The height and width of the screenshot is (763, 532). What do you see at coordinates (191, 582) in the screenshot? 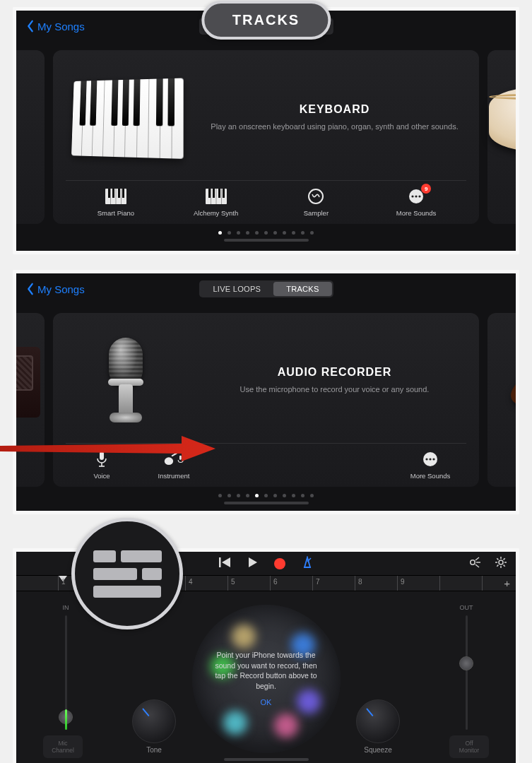
I see `ruler-number: 4` at bounding box center [191, 582].